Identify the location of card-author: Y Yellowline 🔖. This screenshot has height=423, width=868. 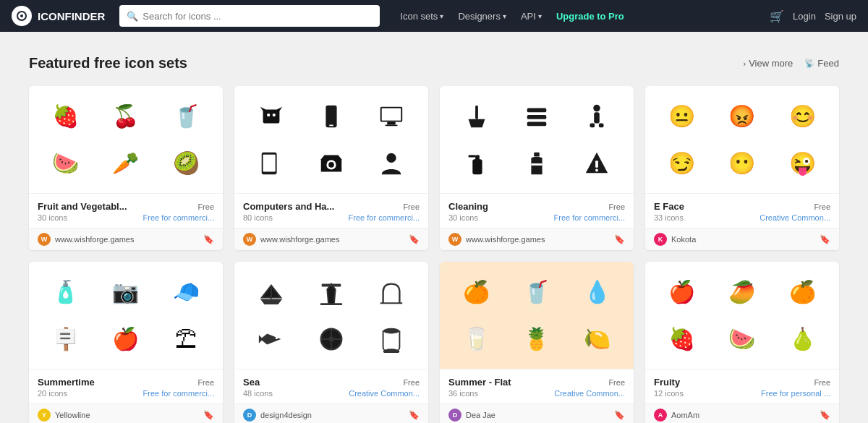
(126, 414).